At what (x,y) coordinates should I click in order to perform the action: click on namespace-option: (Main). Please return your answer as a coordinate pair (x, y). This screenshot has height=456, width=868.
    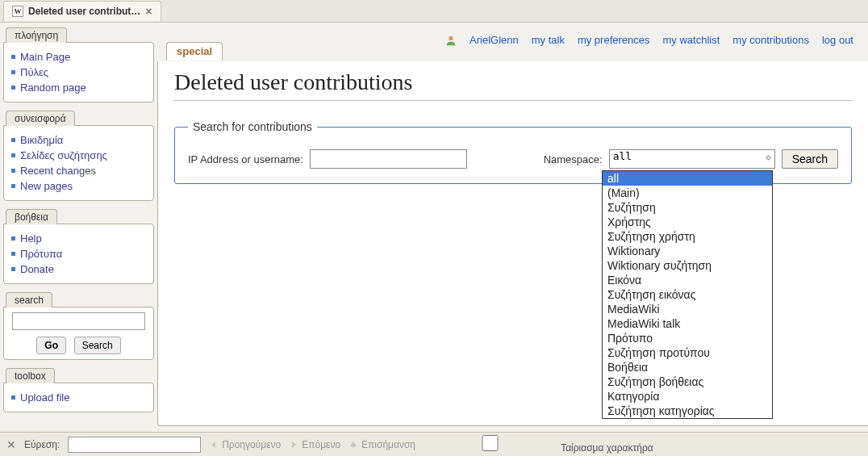
    Looking at the image, I should click on (687, 193).